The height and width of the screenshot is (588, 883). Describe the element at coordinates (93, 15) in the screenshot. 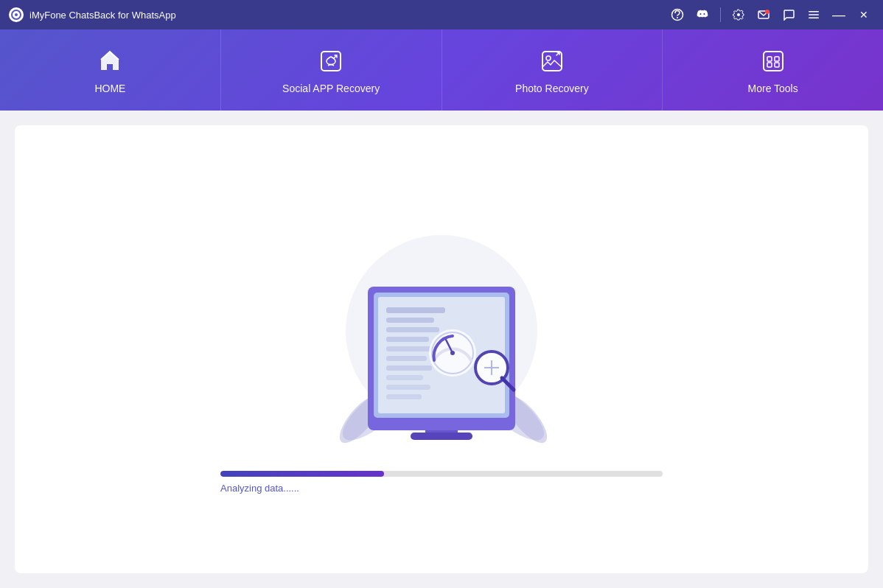

I see `titlebar-left: iMyFone ChatsBack for WhatsApp` at that location.